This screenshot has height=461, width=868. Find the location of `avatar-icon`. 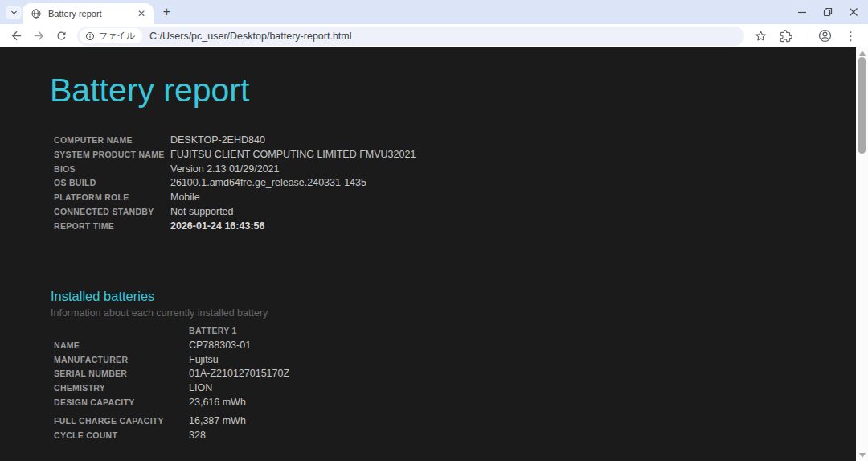

avatar-icon is located at coordinates (825, 35).